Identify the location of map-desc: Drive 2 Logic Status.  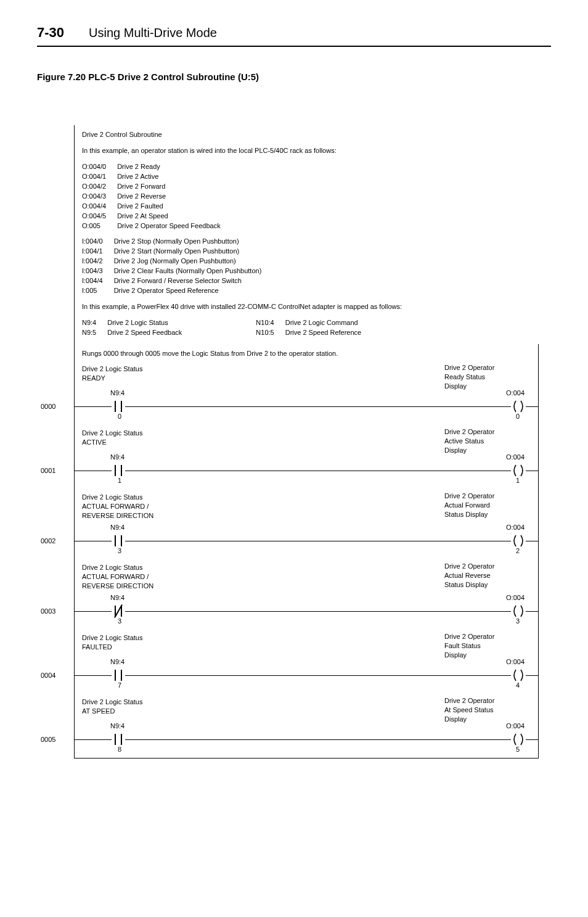
(181, 323).